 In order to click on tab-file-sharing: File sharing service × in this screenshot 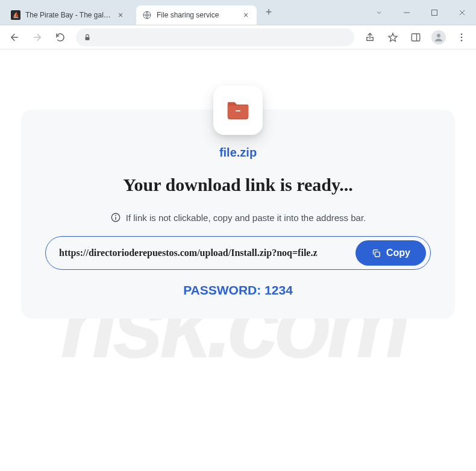, I will do `click(196, 15)`.